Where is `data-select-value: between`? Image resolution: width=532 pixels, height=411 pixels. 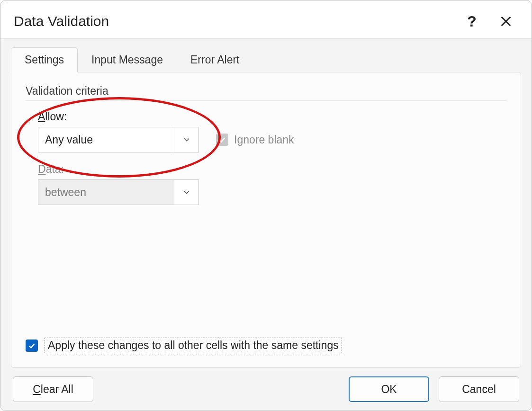 data-select-value: between is located at coordinates (106, 192).